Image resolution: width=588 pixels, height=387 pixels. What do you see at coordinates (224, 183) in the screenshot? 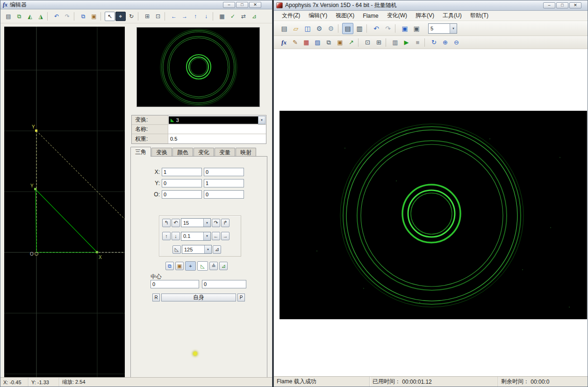
I see `y2-input` at bounding box center [224, 183].